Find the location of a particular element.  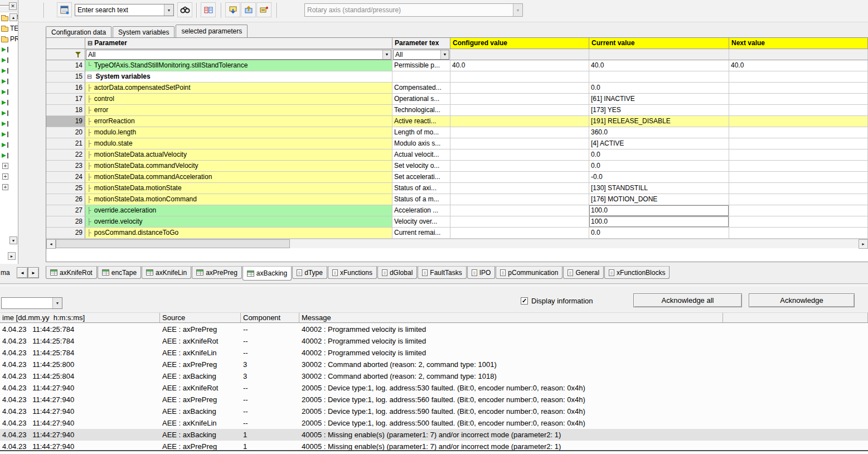

object-tab-xfunctions: xFunctions is located at coordinates (352, 272).